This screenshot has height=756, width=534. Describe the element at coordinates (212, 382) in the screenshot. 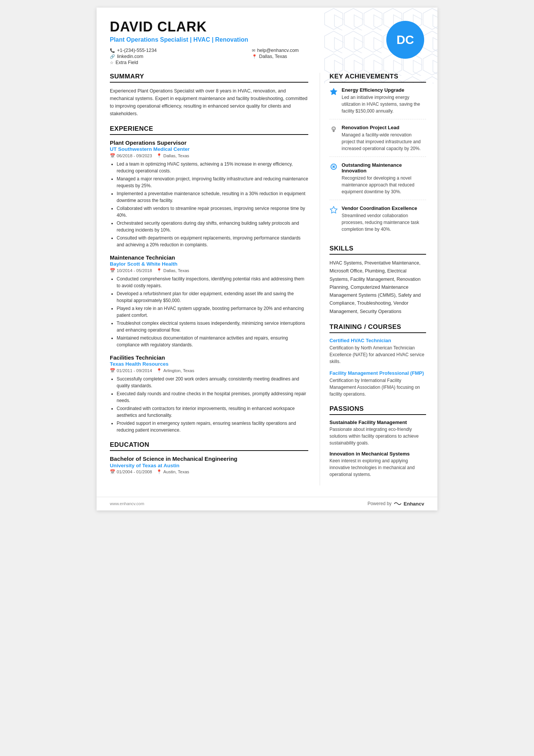

I see `list-item: Successfully completed over 200 work ord…` at that location.